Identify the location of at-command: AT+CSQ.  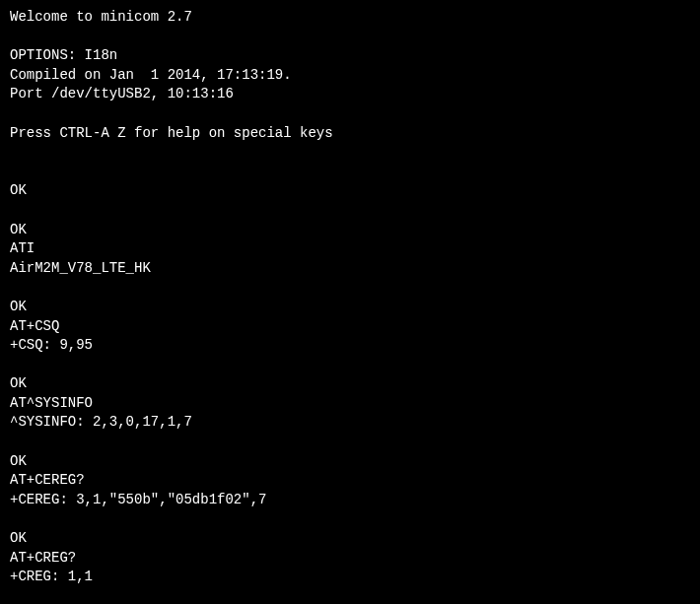
(350, 327).